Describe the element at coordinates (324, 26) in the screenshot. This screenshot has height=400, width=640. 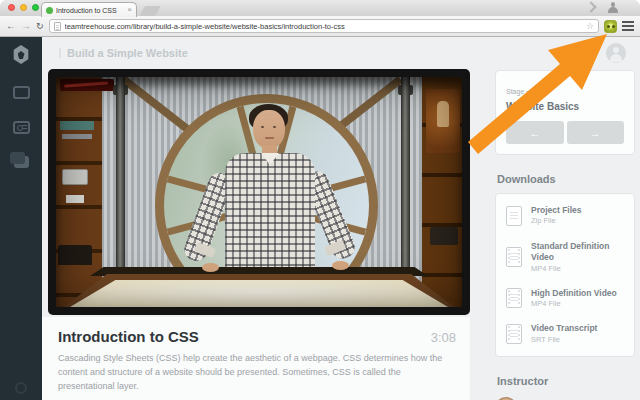
I see `address-bar: teamtreehouse.com/library/build-a-simple…` at that location.